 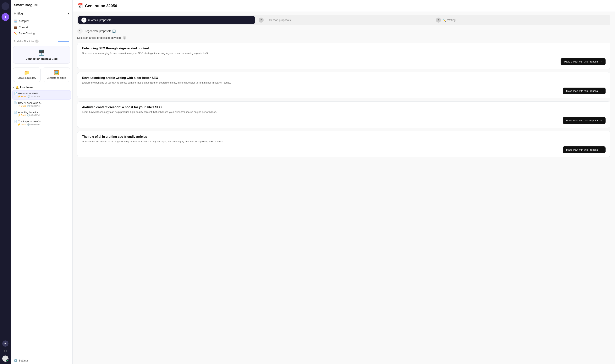 What do you see at coordinates (344, 107) in the screenshot?
I see `proposal-3-title: Ai-driven content creation: a boost for …` at bounding box center [344, 107].